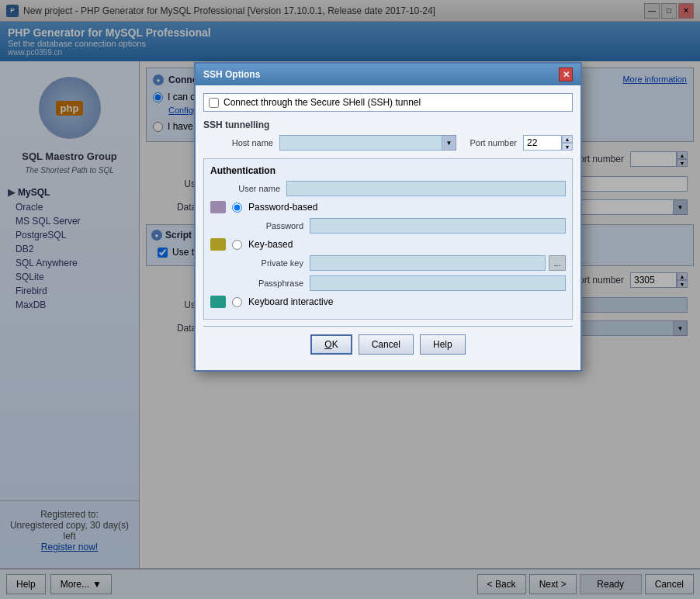 This screenshot has width=700, height=599. Describe the element at coordinates (322, 102) in the screenshot. I see `connect-tunnel-label: Connect through the Secure SHell (SSH) t…` at that location.